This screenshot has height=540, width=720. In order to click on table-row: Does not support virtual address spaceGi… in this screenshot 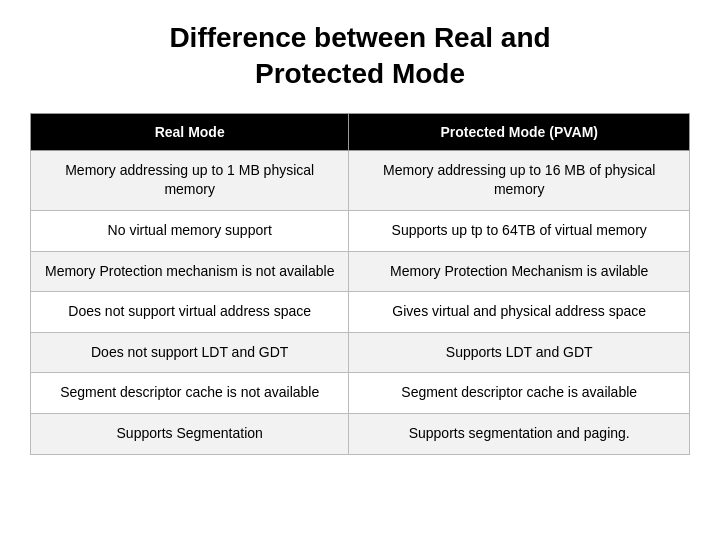, I will do `click(360, 312)`.